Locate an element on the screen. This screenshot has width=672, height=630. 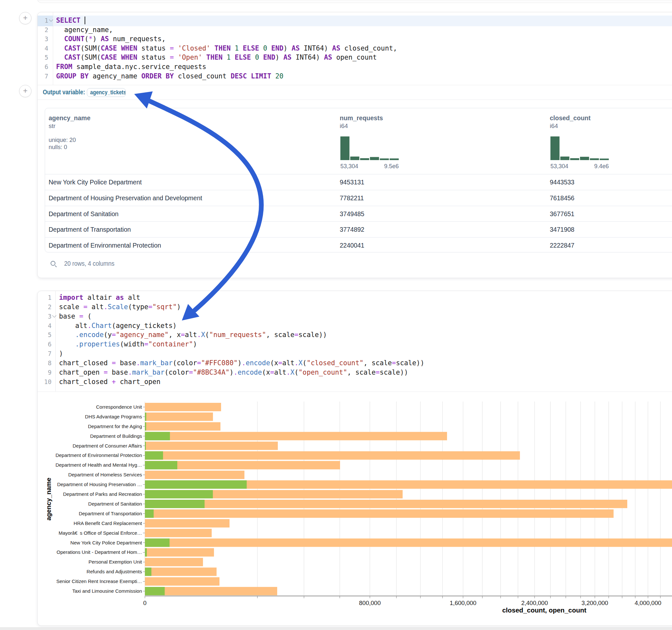
histogram-max-label: 9.5e6 is located at coordinates (370, 166).